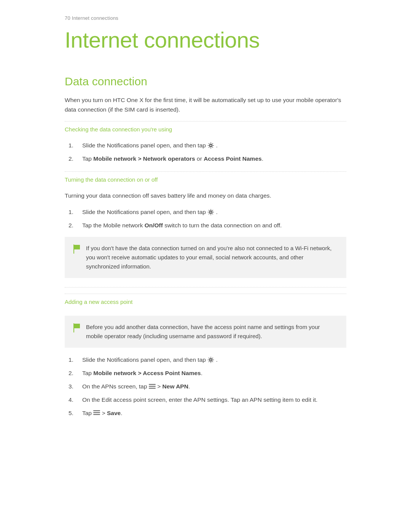 This screenshot has width=411, height=532. Describe the element at coordinates (147, 373) in the screenshot. I see `bold-text: Mobile network > Access Point Names` at that location.